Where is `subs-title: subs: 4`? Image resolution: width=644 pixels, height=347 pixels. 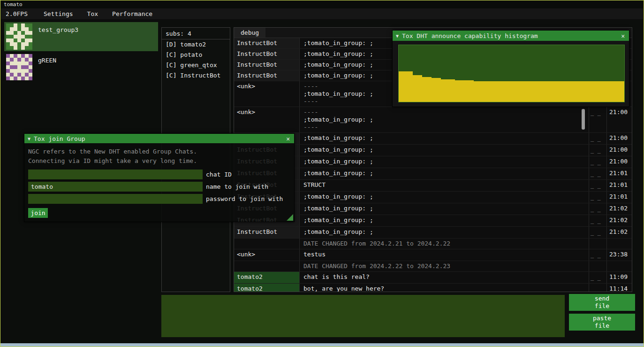
subs-title: subs: 4 is located at coordinates (196, 34).